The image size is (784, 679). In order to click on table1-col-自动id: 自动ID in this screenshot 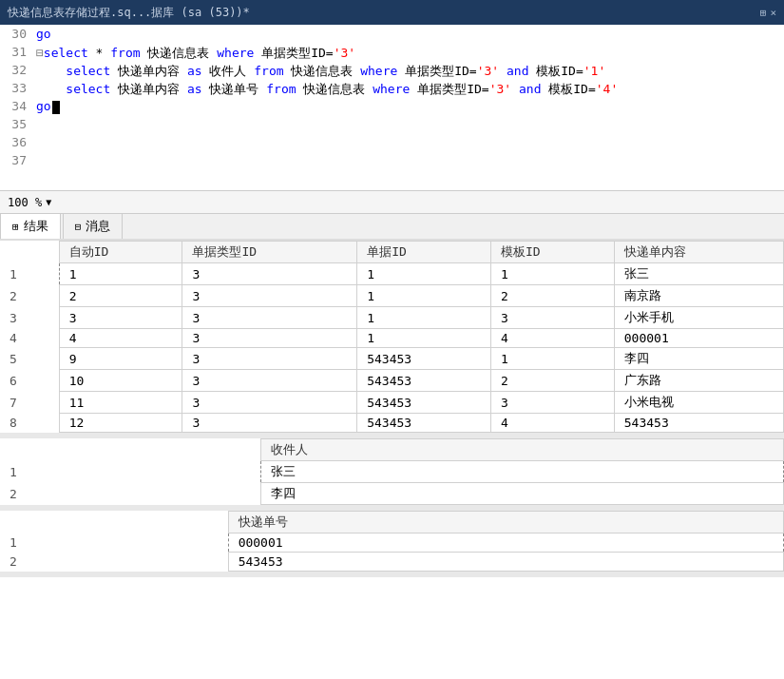, I will do `click(121, 253)`.